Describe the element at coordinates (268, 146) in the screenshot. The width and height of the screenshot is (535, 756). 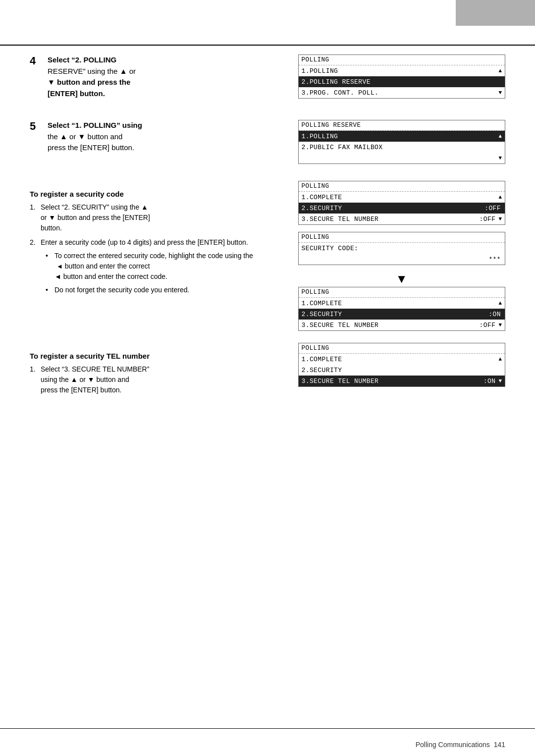
I see `step5-section: 5 Select “1. POLLING” using the ▲ or ▼ b…` at that location.